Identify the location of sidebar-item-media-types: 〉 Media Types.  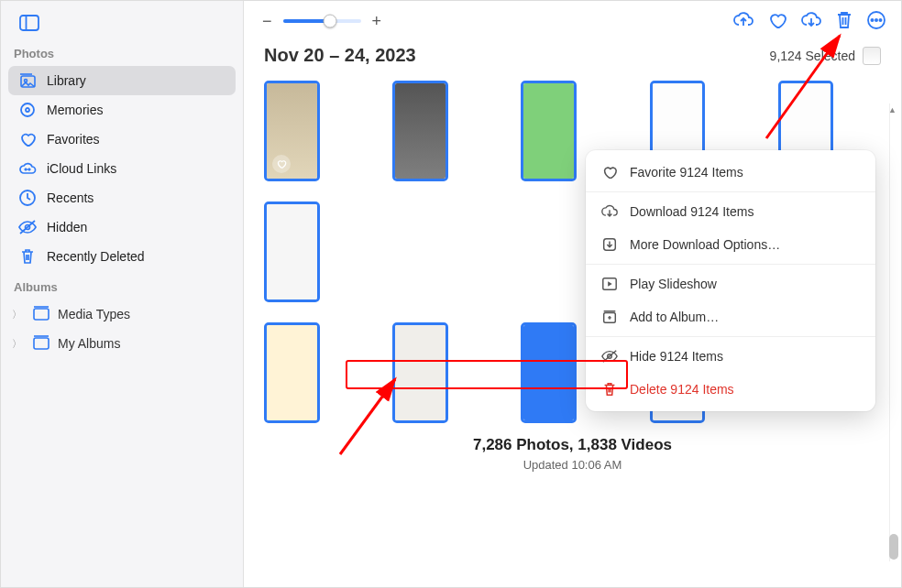
(122, 314).